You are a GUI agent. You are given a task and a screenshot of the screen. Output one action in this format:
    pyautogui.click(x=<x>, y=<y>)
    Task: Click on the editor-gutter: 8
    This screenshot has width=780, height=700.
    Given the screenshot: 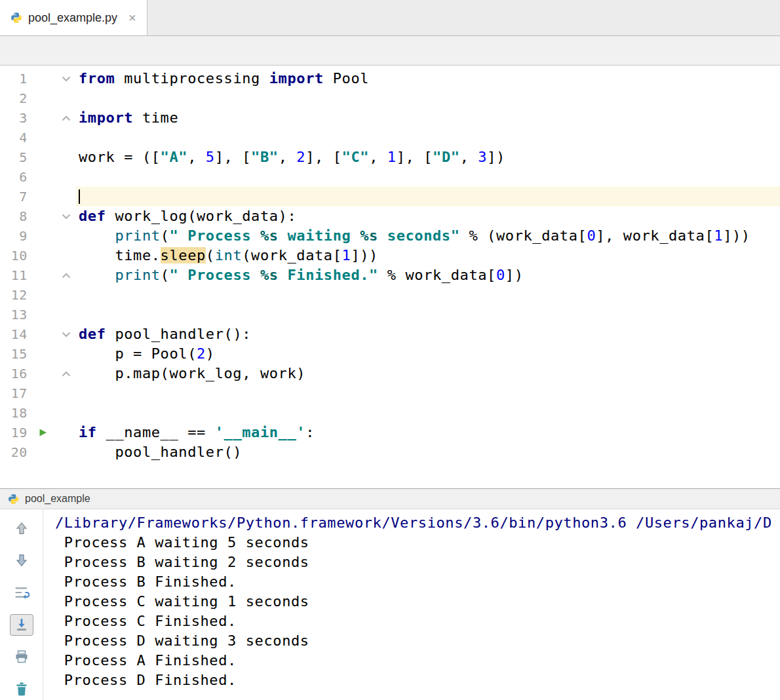 What is the action you would take?
    pyautogui.click(x=38, y=216)
    